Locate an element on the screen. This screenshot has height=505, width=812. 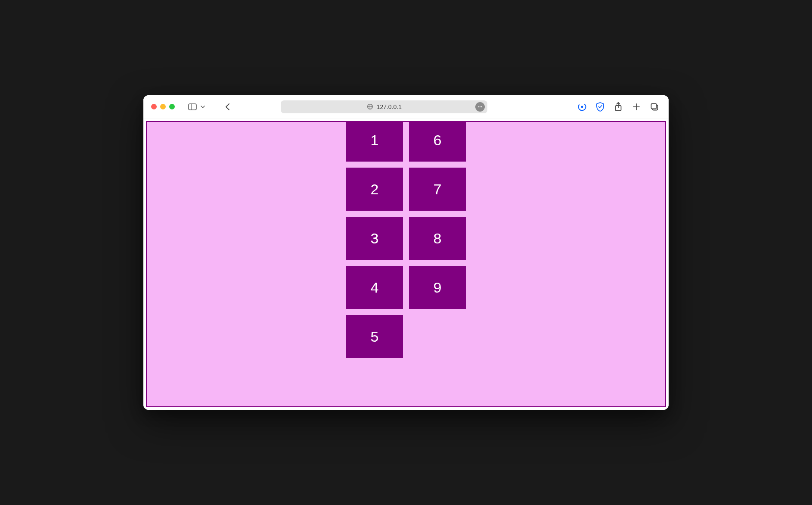
tile: 6 is located at coordinates (437, 141).